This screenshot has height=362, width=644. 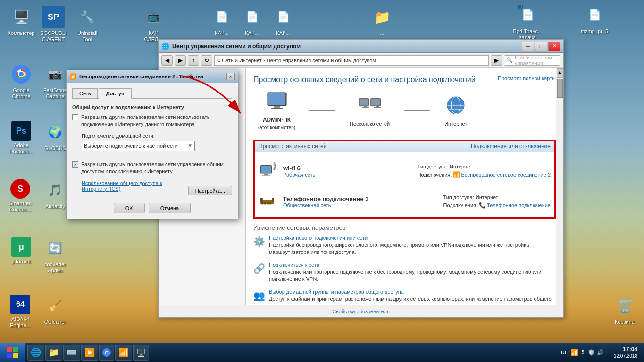 What do you see at coordinates (252, 21) in the screenshot?
I see `desktop-icon-kak3: 📄 КАК...` at bounding box center [252, 21].